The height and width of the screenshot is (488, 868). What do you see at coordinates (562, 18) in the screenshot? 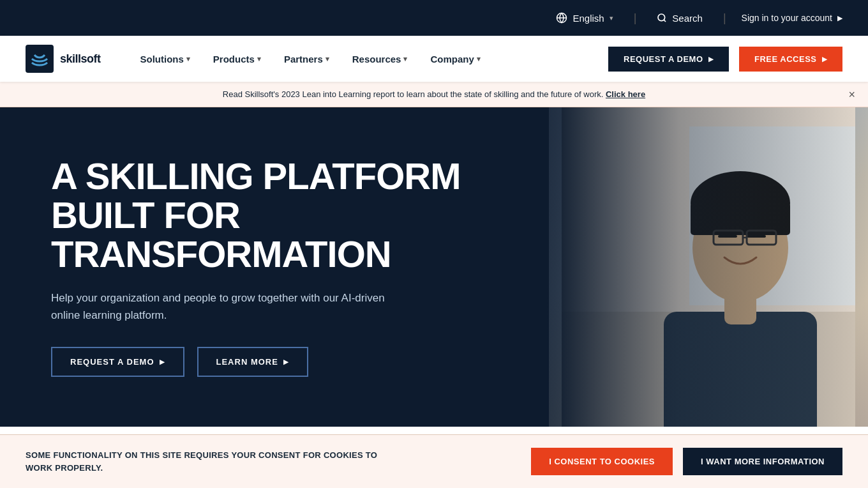
I see `globe-icon` at bounding box center [562, 18].